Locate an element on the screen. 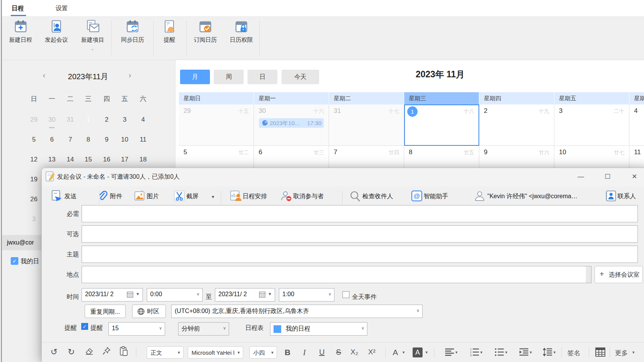  day-cell: 4 is located at coordinates (637, 125).